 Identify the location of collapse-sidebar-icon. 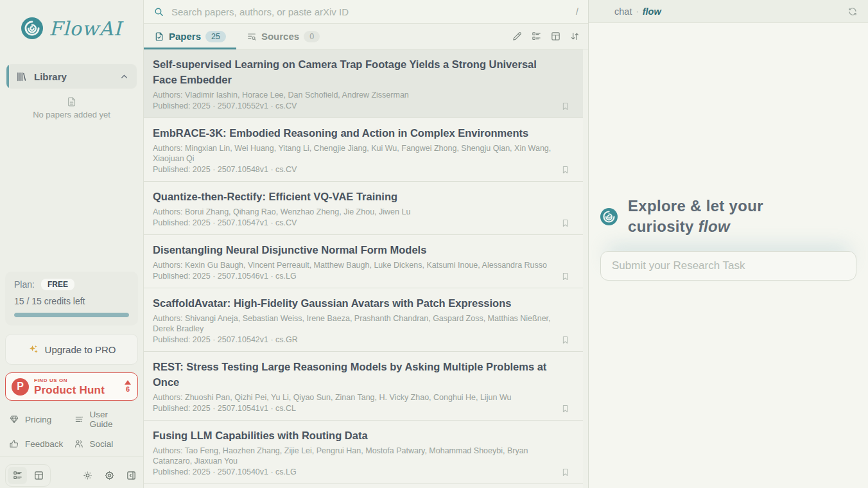
(131, 475).